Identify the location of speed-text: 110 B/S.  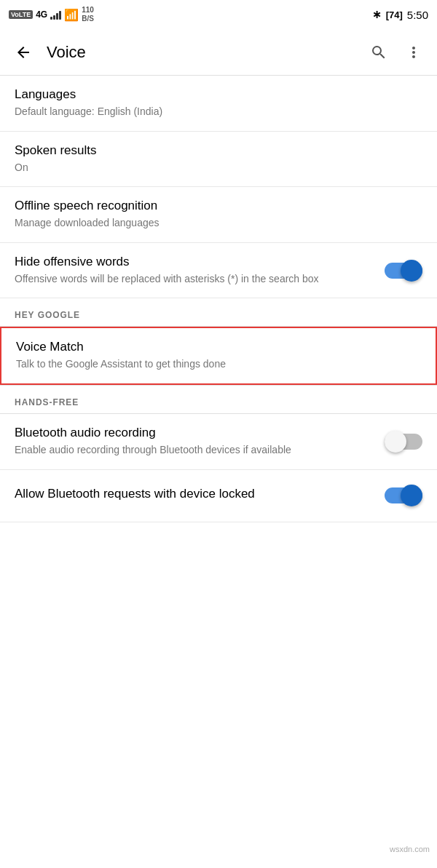
(87, 15).